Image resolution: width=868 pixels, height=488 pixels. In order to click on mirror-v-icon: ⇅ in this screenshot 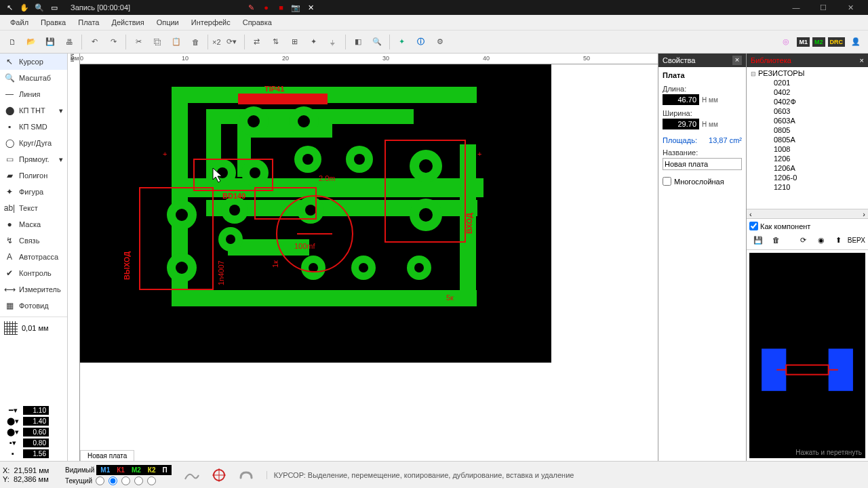, I will do `click(276, 42)`.